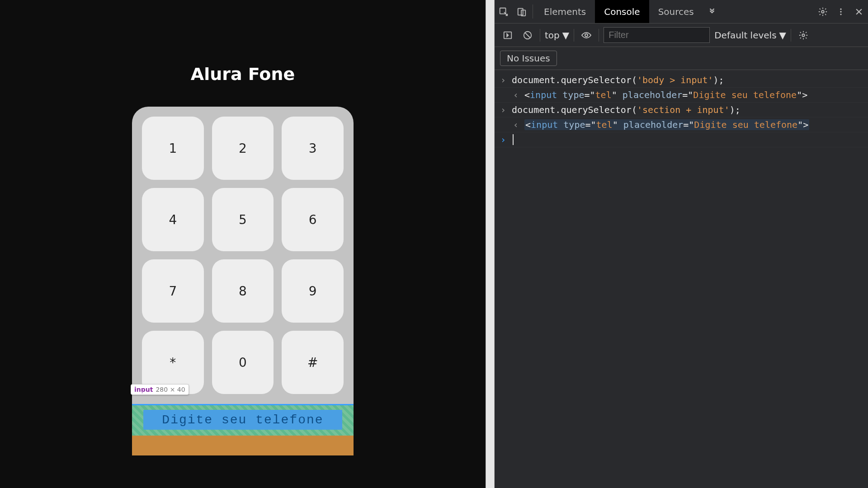  What do you see at coordinates (243, 420) in the screenshot?
I see `phone-input-row: Digite seu telefone` at bounding box center [243, 420].